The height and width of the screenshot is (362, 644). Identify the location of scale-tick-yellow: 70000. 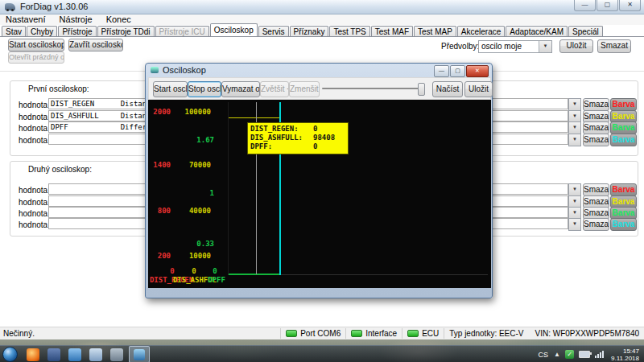
(194, 165).